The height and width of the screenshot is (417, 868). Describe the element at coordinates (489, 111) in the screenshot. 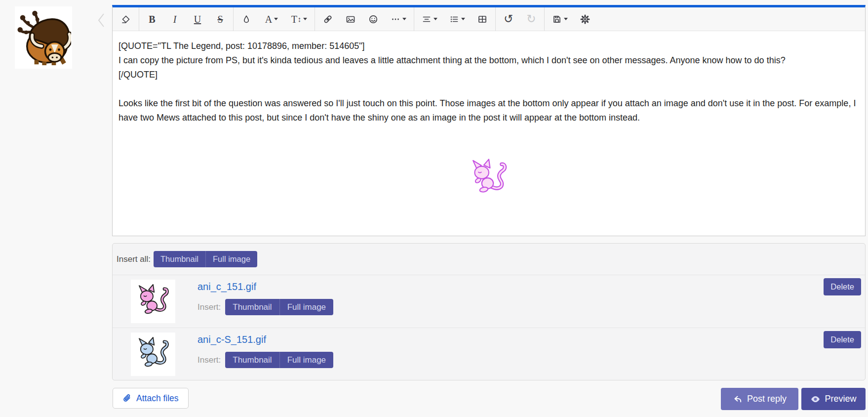

I see `reply-text: Looks like the first bit of the question…` at that location.